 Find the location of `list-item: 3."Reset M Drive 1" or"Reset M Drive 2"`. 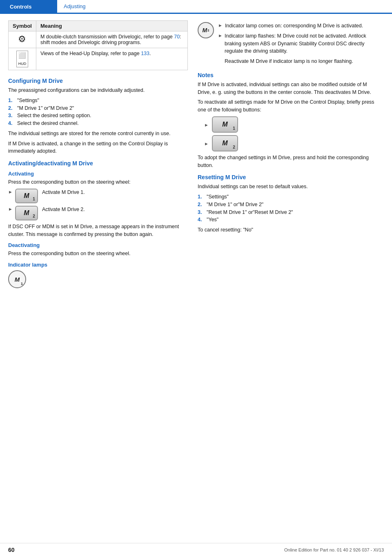

list-item: 3."Reset M Drive 1" or"Reset M Drive 2" is located at coordinates (287, 212).